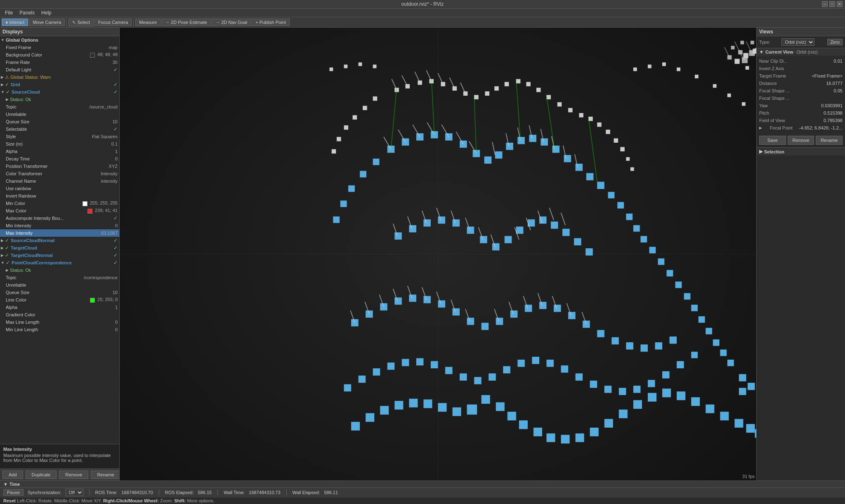  Describe the element at coordinates (832, 4) in the screenshot. I see `maximize-button: □` at that location.